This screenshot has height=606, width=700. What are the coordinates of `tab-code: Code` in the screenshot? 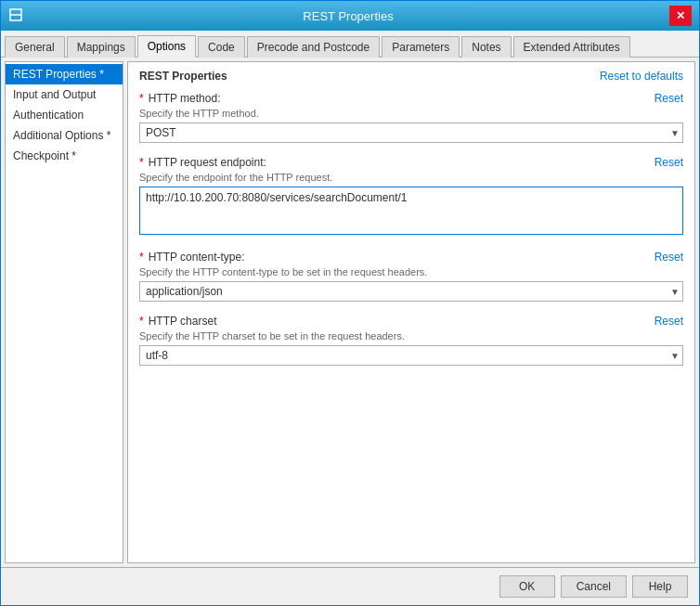 It's located at (221, 46).